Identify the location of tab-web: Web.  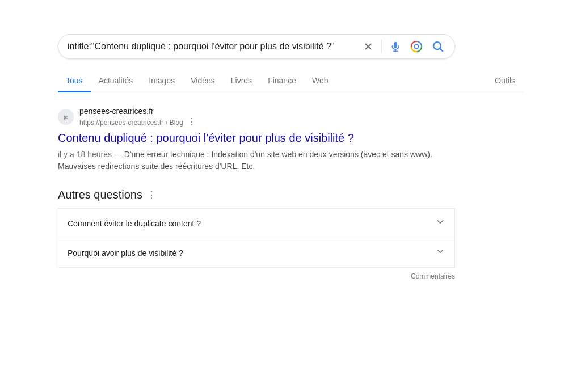
(320, 82).